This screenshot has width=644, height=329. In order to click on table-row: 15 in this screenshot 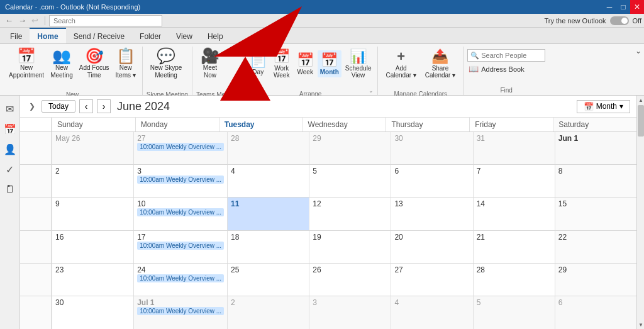, I will do `click(596, 214)`.